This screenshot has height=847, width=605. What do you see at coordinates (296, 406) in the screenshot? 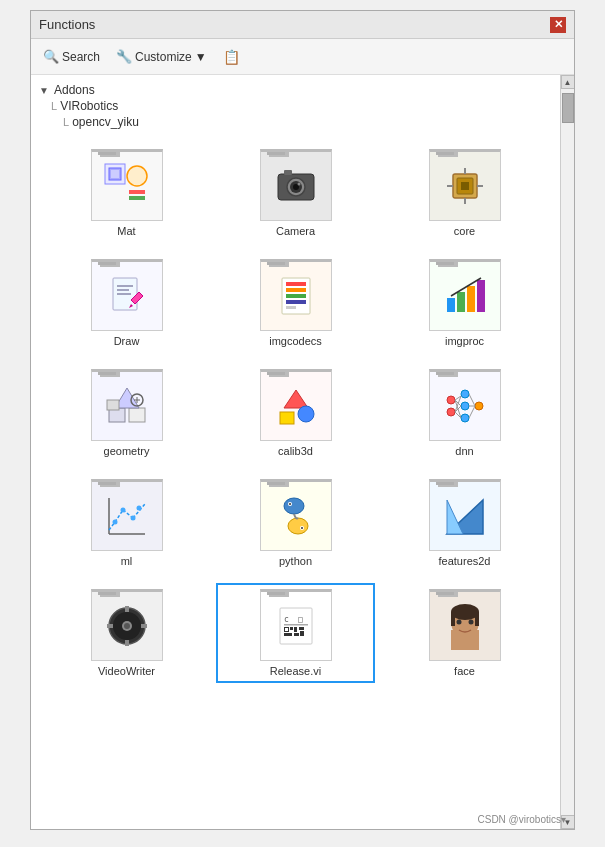
I see `calib3d-svg` at bounding box center [296, 406].